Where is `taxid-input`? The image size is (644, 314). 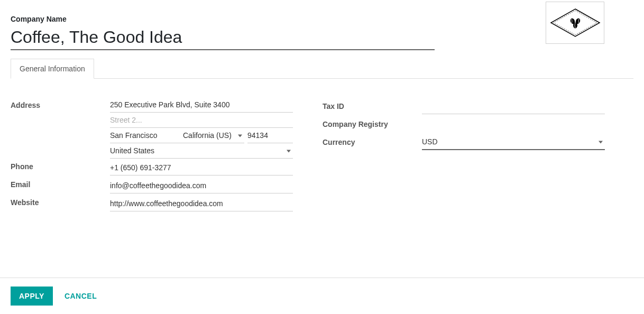 taxid-input is located at coordinates (513, 107).